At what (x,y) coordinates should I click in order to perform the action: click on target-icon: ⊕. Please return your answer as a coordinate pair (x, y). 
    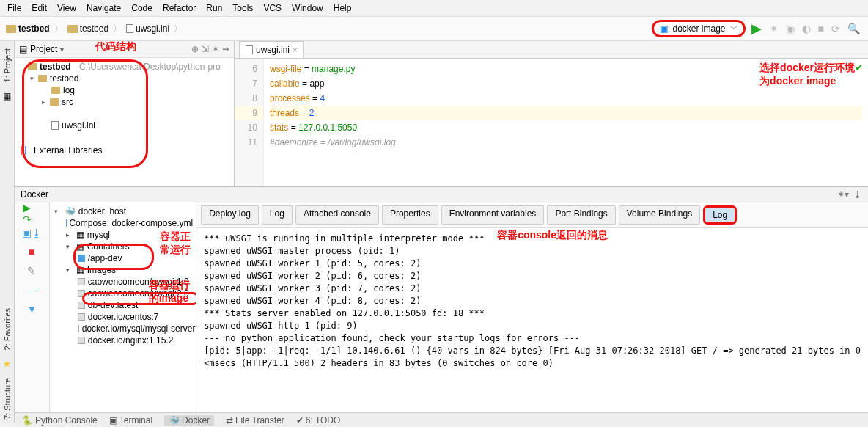
    Looking at the image, I should click on (195, 49).